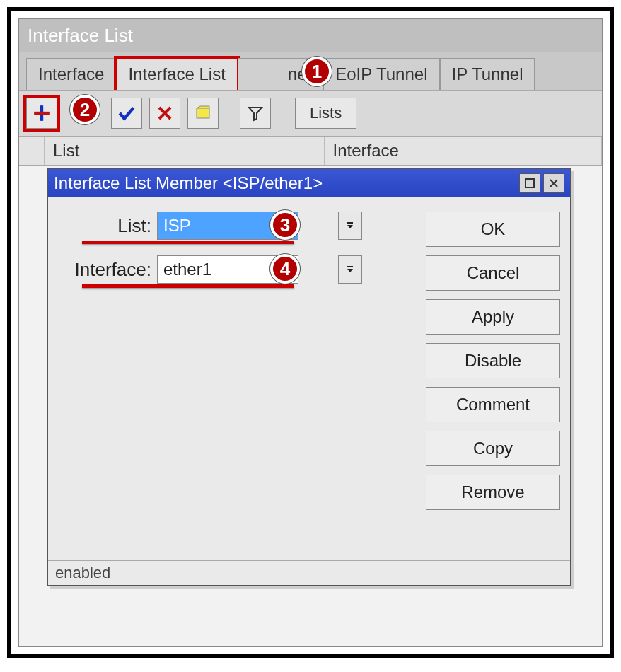  What do you see at coordinates (309, 183) in the screenshot?
I see `dialog-titlebar: Interface List Member <ISP/ether1>` at bounding box center [309, 183].